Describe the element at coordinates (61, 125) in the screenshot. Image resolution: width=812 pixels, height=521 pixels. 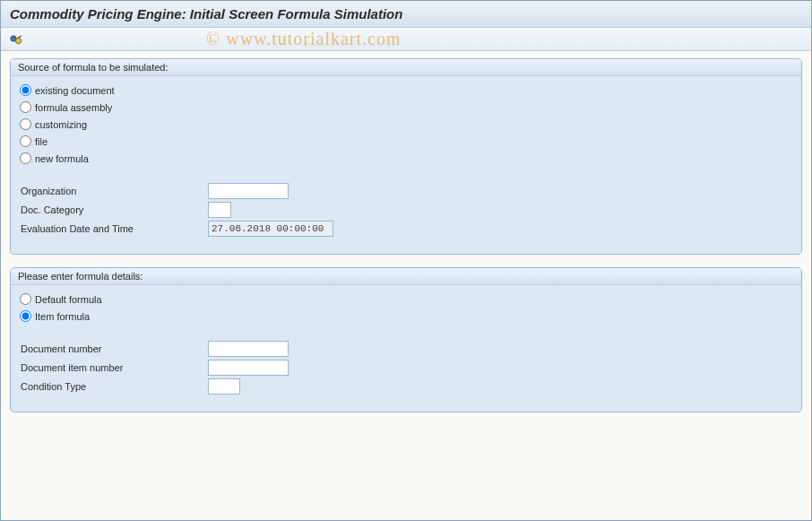
I see `radio-customizing-label: customizing` at that location.